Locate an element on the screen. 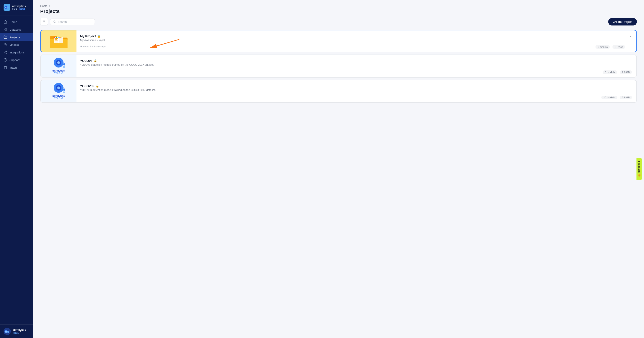 This screenshot has width=644, height=338. app-logo: ultralytics HUB BETA is located at coordinates (16, 8).